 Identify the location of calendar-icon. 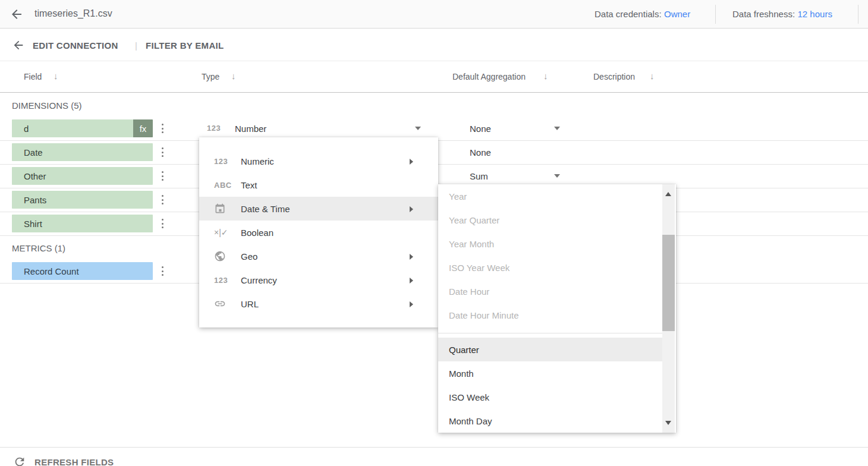
(227, 209).